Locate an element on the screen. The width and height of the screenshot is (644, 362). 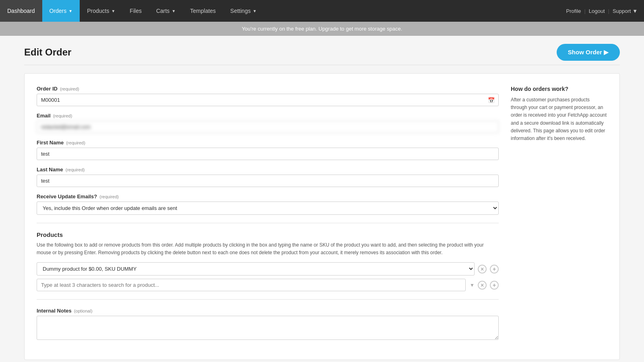
email-field-group: Email (required) is located at coordinates (268, 123).